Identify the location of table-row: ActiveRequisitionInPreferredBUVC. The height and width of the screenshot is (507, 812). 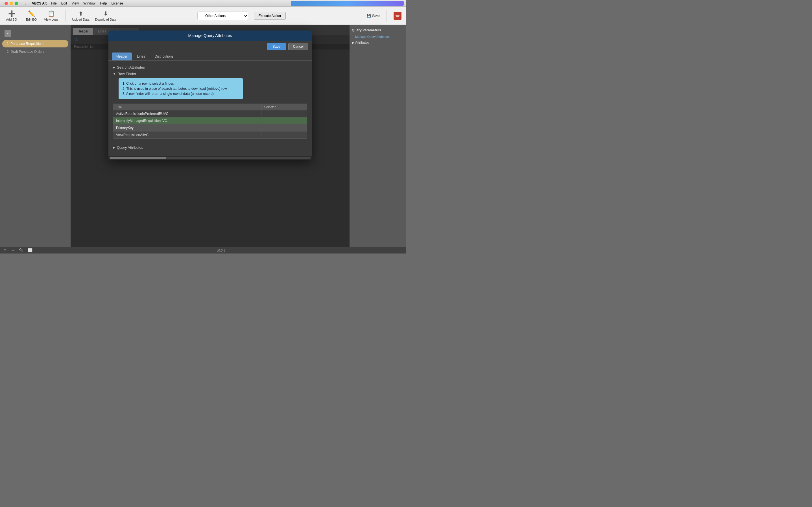
(210, 114).